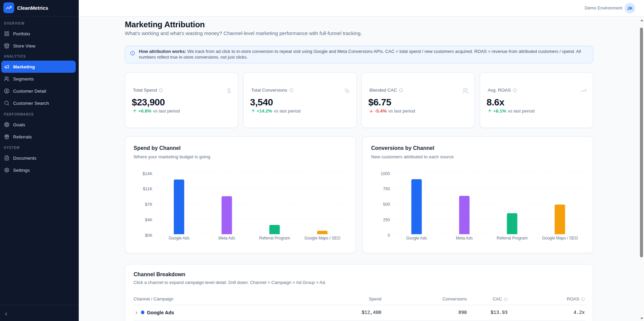  I want to click on svg-text: 1000, so click(385, 174).